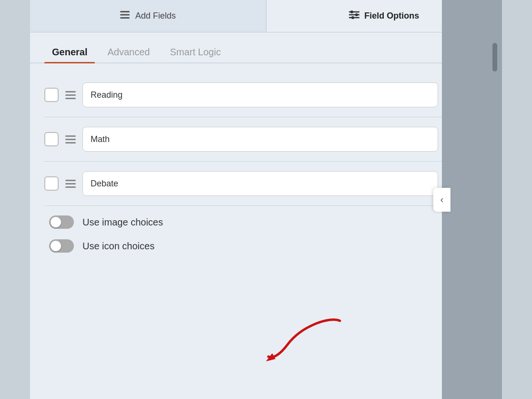 The width and height of the screenshot is (532, 399). Describe the element at coordinates (51, 95) in the screenshot. I see `choice-checkbox-reading` at that location.